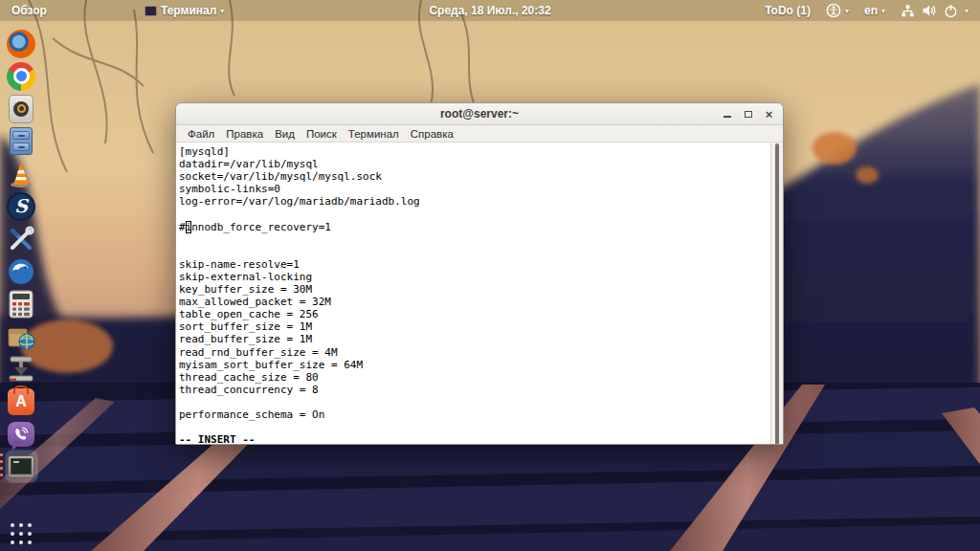  I want to click on terminal-line: socket=/var/lib/mysql/mysql.sock, so click(475, 176).